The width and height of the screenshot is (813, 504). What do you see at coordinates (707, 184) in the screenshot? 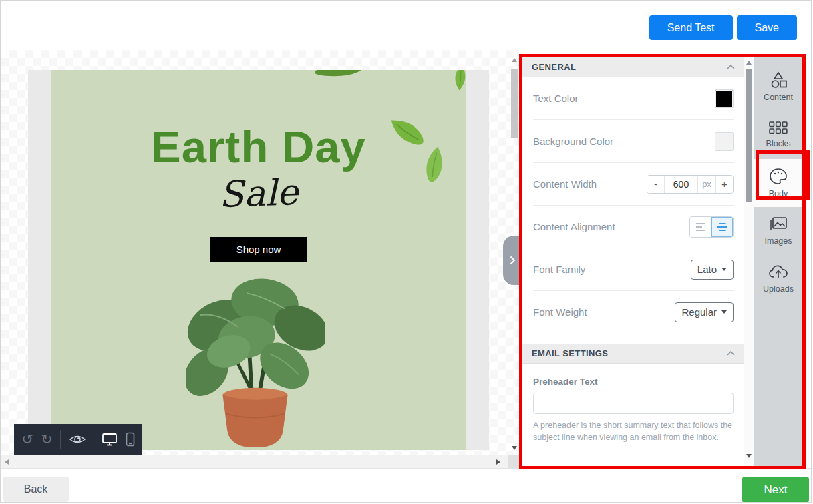
I see `width-unit-label: px` at bounding box center [707, 184].